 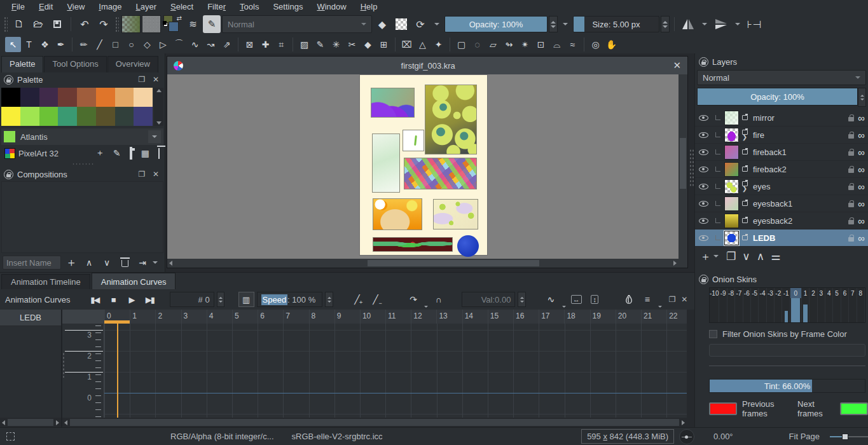 What do you see at coordinates (221, 299) in the screenshot?
I see `frame-spinner` at bounding box center [221, 299].